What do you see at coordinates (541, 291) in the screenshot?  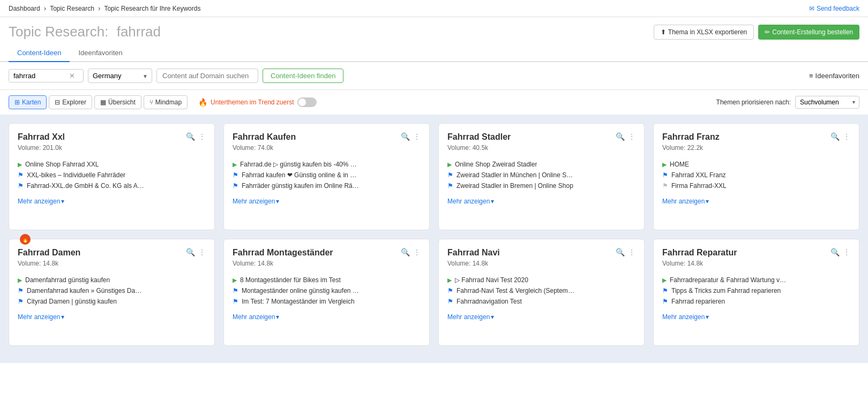 I see `card-items-list: ▶ ▷ Fahrrad Navi Test 2020 ⚑ Fahrrad-Nav…` at bounding box center [541, 291].